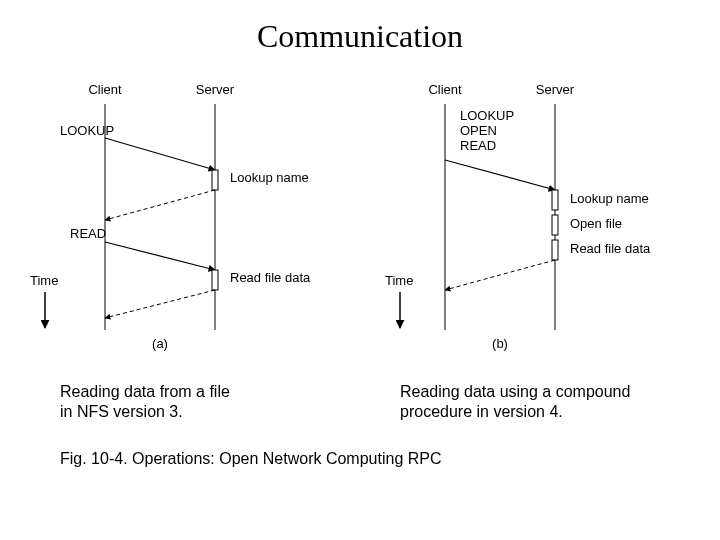 Image resolution: width=720 pixels, height=540 pixels. I want to click on label-compound-open: OPEN, so click(478, 130).